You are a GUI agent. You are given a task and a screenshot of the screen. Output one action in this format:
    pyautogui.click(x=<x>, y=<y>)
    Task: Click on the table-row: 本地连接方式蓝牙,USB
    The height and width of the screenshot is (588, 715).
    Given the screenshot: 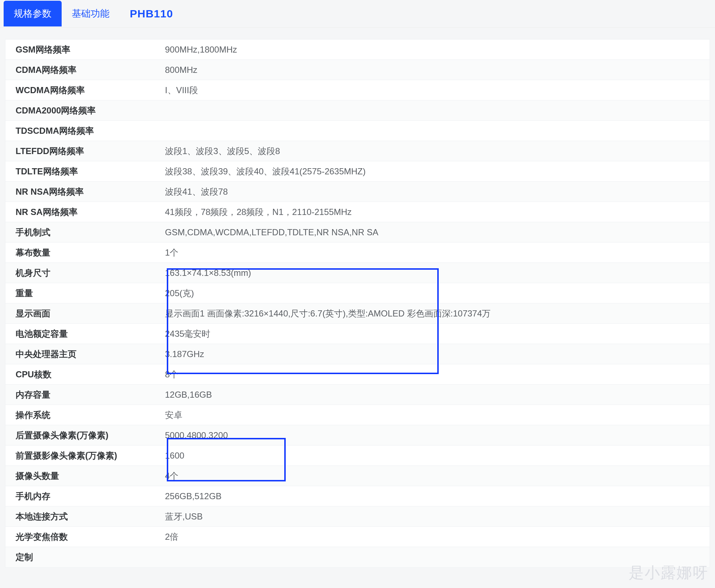 What is the action you would take?
    pyautogui.click(x=358, y=517)
    